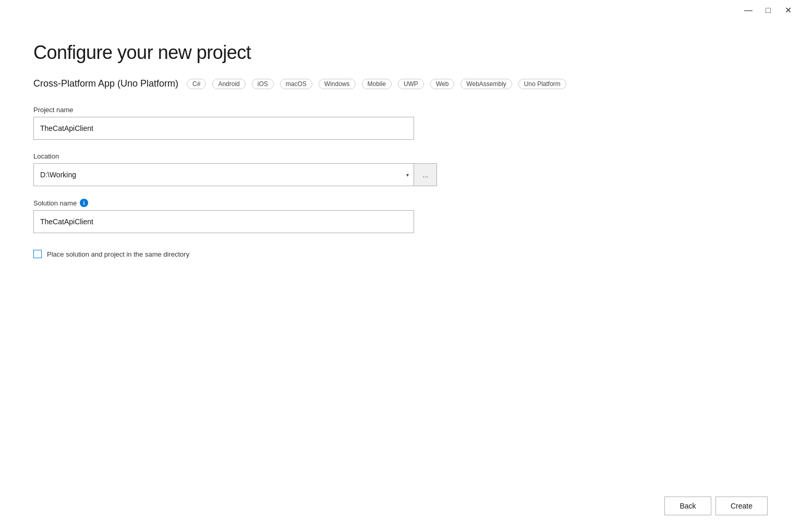  Describe the element at coordinates (748, 10) in the screenshot. I see `minimize-button: —` at that location.